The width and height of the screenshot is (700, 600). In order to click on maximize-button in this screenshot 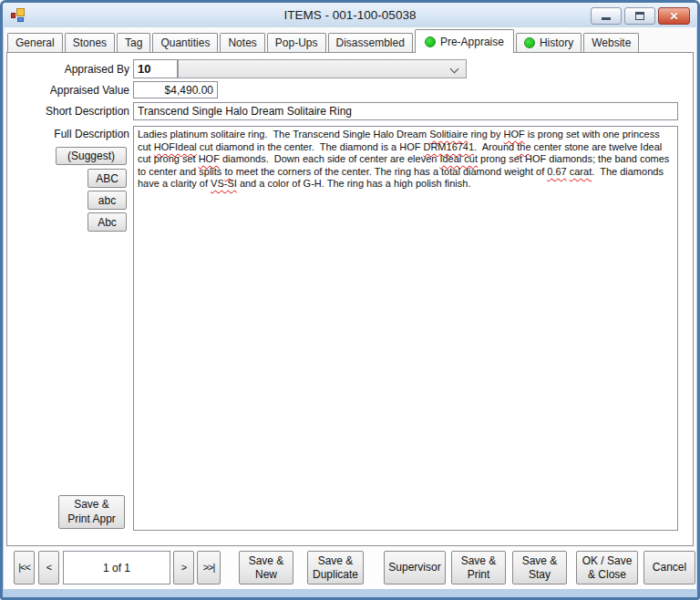, I will do `click(640, 16)`.